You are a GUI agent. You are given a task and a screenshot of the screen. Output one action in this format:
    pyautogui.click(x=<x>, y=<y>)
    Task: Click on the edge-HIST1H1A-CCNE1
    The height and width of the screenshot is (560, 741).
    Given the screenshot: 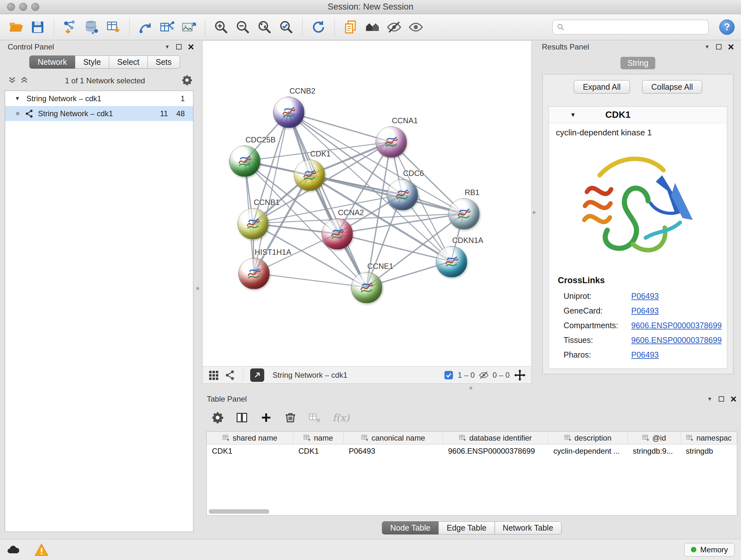 What is the action you would take?
    pyautogui.click(x=310, y=280)
    